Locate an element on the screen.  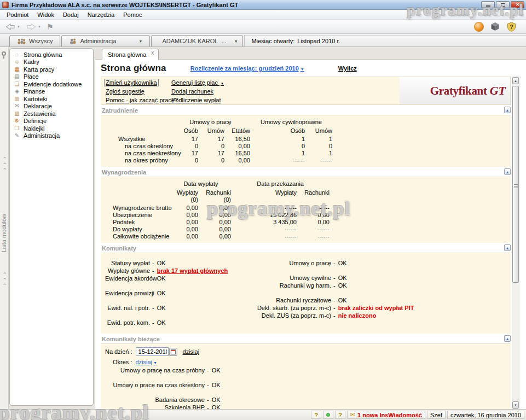
menu-podmiot: Podmiot is located at coordinates (18, 15).